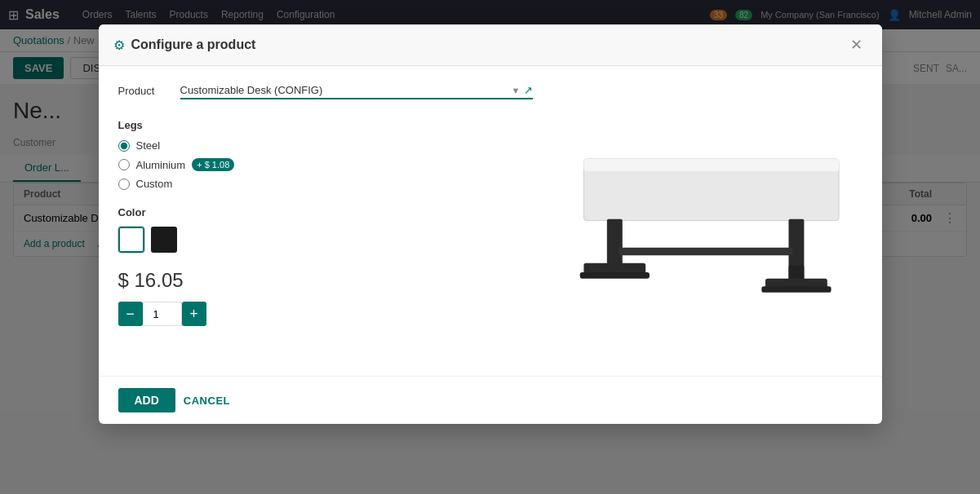  What do you see at coordinates (326, 165) in the screenshot?
I see `legs-radio-group: Steel Aluminium + $ 1.08 Custom` at bounding box center [326, 165].